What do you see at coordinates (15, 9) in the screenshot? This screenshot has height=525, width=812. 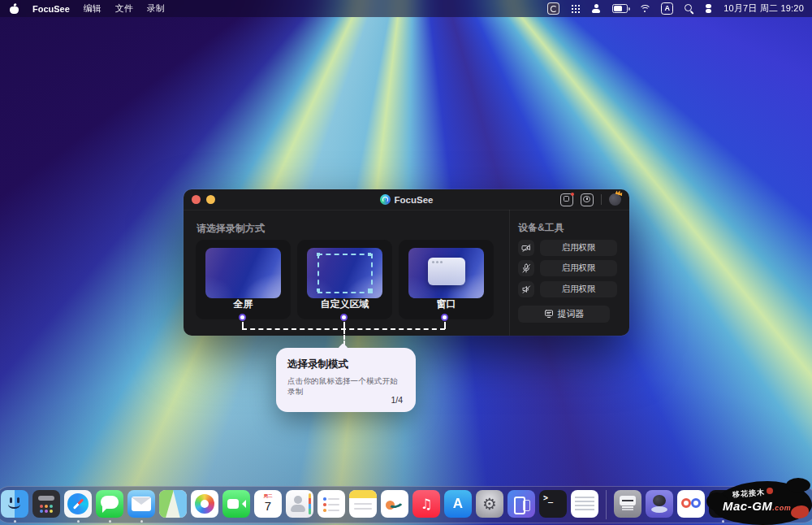 I see `apple-menu-icon` at bounding box center [15, 9].